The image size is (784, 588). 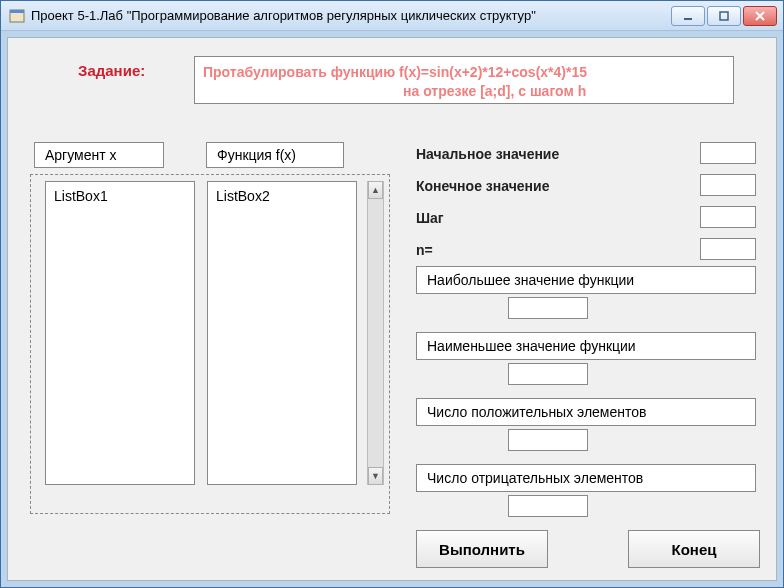 What do you see at coordinates (482, 550) in the screenshot?
I see `execute-button-label: Выполнить` at bounding box center [482, 550].